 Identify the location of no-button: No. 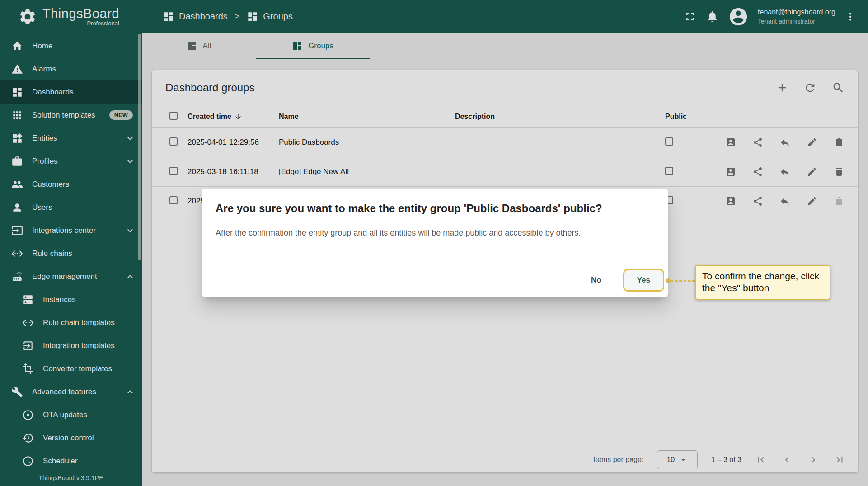
(596, 280).